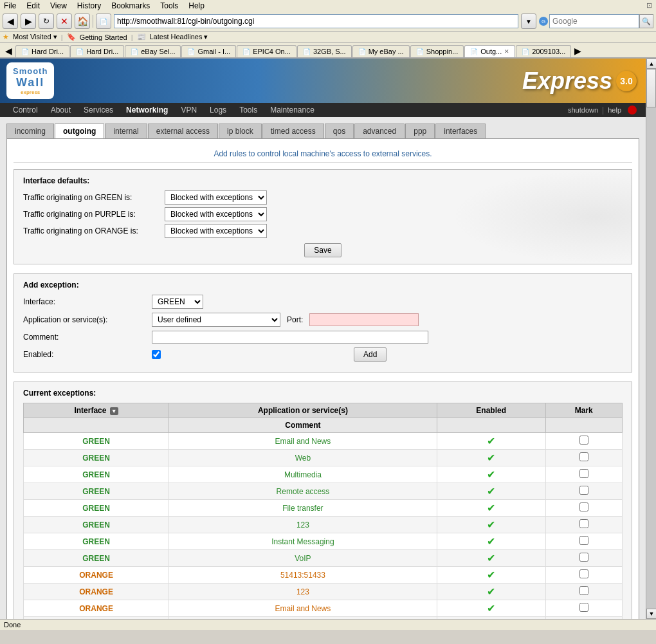 This screenshot has height=644, width=656. Describe the element at coordinates (420, 131) in the screenshot. I see `tab-ppp: ppp` at that location.